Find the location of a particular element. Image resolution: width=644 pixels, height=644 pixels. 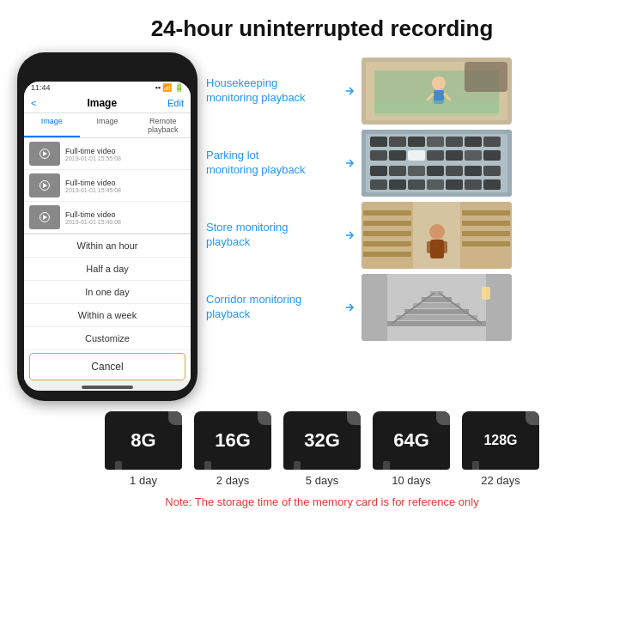

phone-list: Full-time video 2019-01-01 15:55:08 Full… is located at coordinates (107, 185).